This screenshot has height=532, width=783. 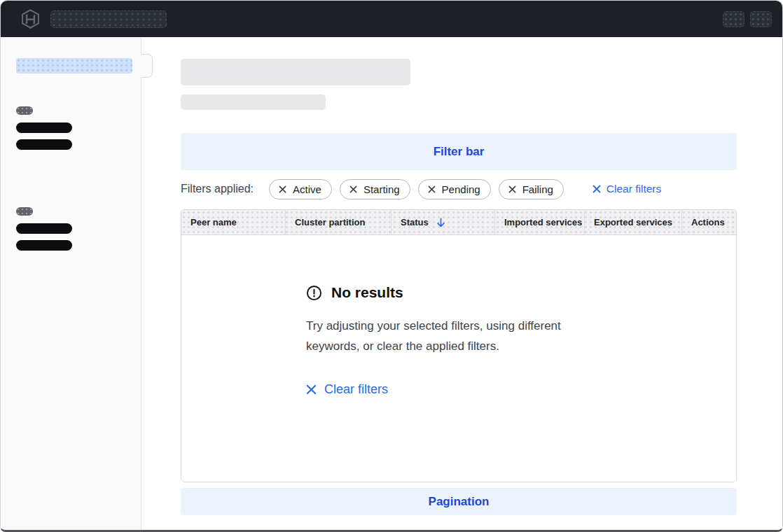 I want to click on hashicorp-logo-icon, so click(x=31, y=19).